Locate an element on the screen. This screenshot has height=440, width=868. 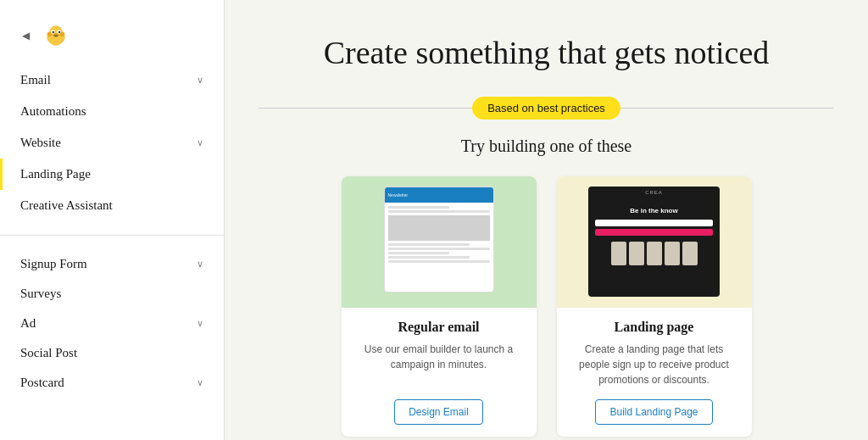
email-card-title: Regular email is located at coordinates (438, 327).